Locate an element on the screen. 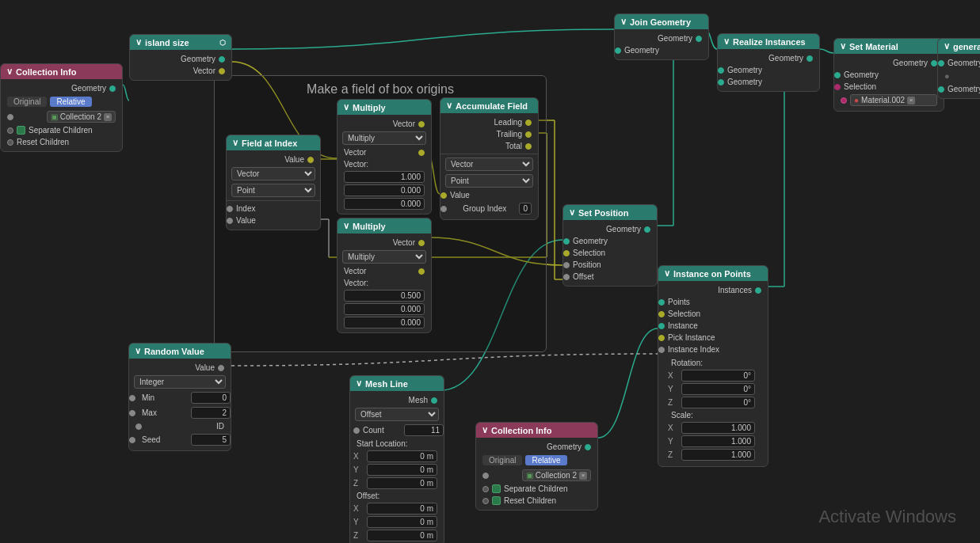 The width and height of the screenshot is (980, 543). fai-value-out-socket is located at coordinates (230, 221).